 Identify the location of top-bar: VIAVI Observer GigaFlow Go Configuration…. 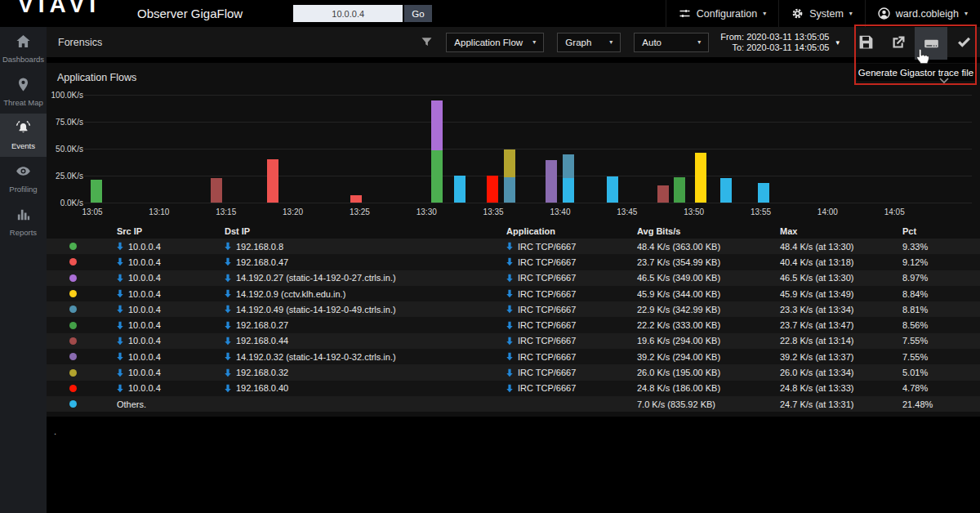
(490, 13).